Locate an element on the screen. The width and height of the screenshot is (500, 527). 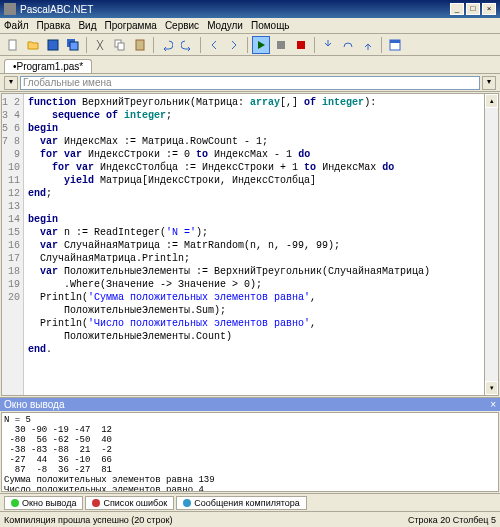
menu-bar: Файл Правка Вид Программа Сервис Модули … is located at coordinates (250, 26).